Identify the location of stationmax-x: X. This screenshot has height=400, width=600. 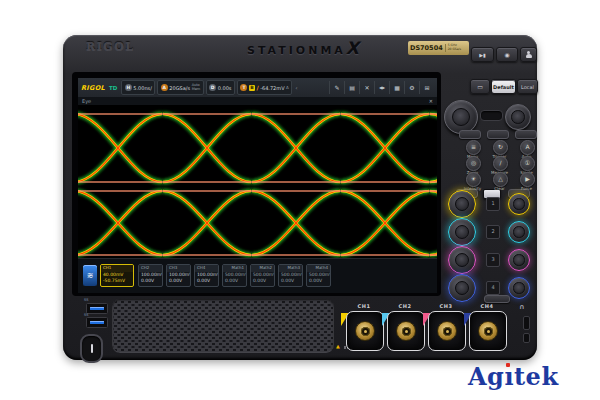
(352, 48).